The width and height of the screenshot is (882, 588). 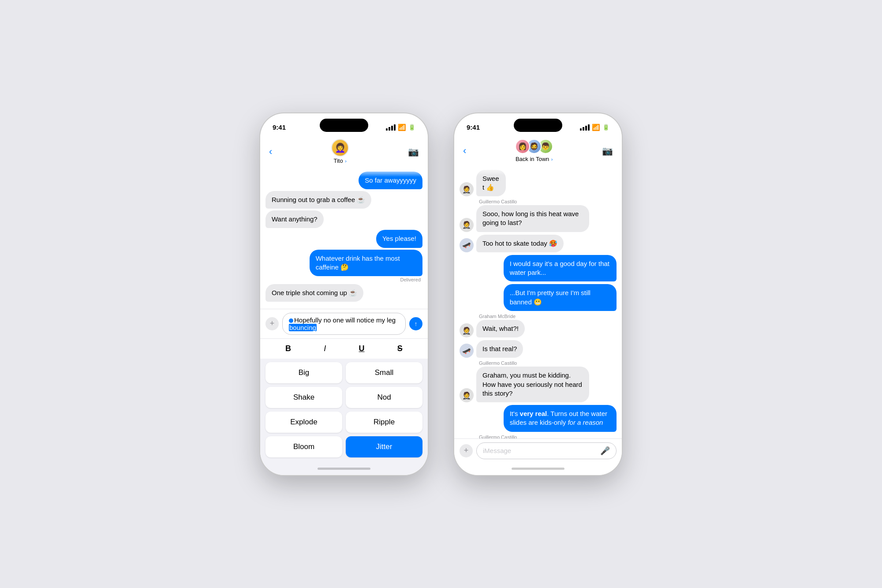 What do you see at coordinates (467, 395) in the screenshot?
I see `avatar-guillermo-3: 🤵` at bounding box center [467, 395].